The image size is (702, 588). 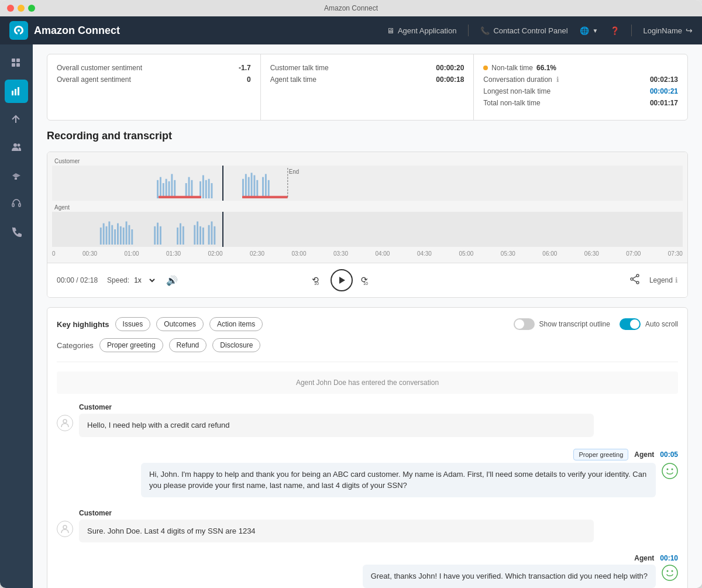 What do you see at coordinates (342, 280) in the screenshot?
I see `play-button` at bounding box center [342, 280].